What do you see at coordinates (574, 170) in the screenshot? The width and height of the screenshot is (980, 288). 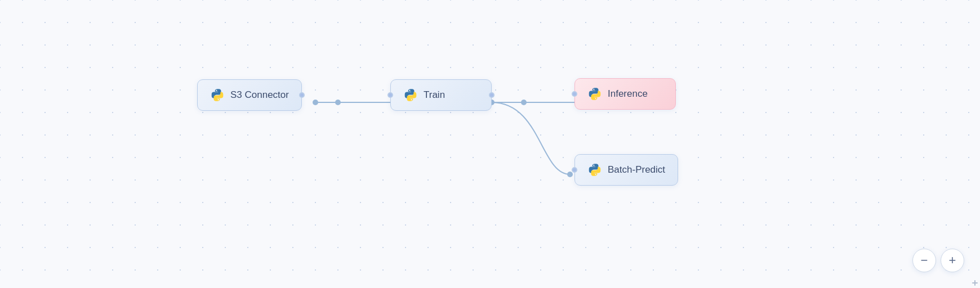 I see `port-left-batch` at bounding box center [574, 170].